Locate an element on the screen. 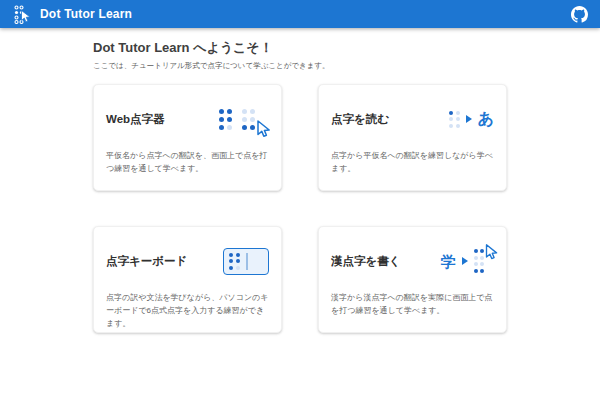 This screenshot has width=600, height=400. card-title: Web点字器 is located at coordinates (136, 120).